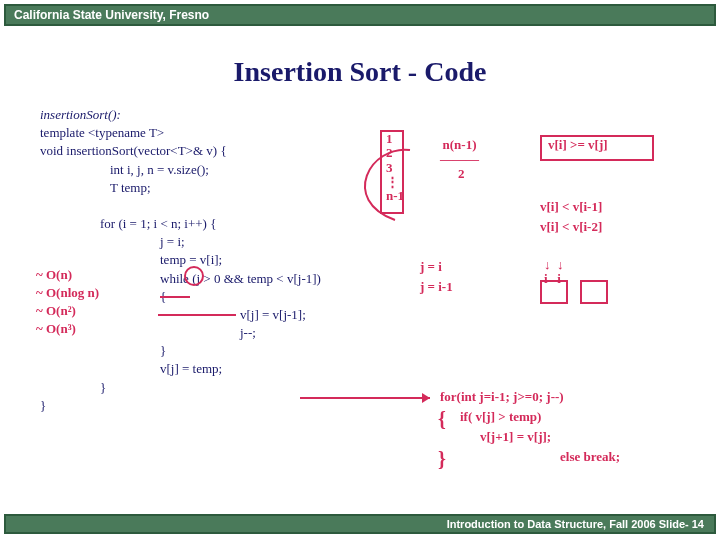 Image resolution: width=720 pixels, height=540 pixels. I want to click on code-close-outer: }, so click(360, 388).